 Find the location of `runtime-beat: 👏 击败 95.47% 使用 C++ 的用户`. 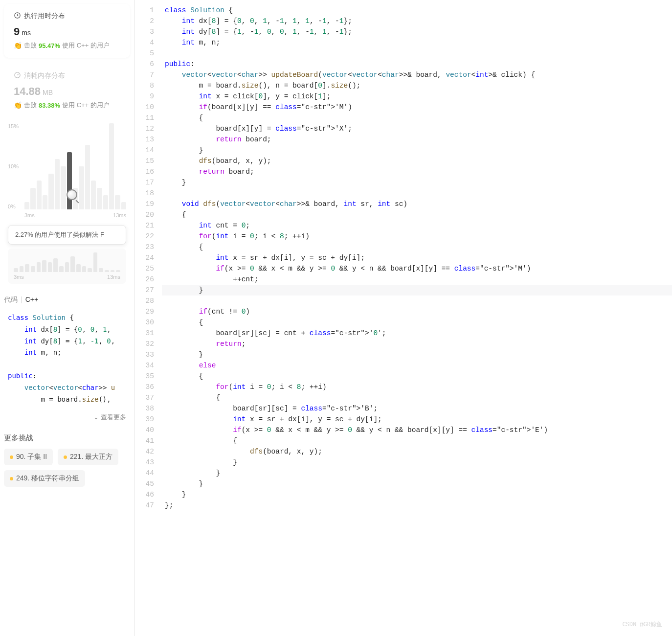

runtime-beat: 👏 击败 95.47% 使用 C++ 的用户 is located at coordinates (67, 45).